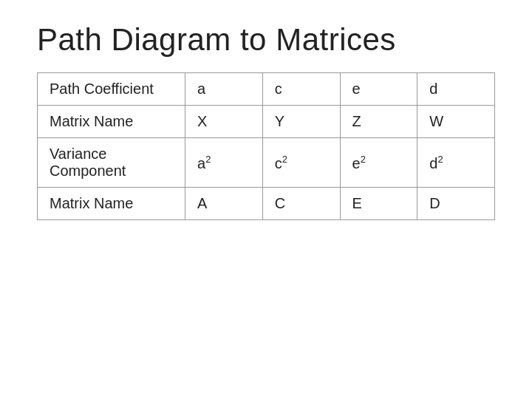  I want to click on row-3-col3: E, so click(378, 204).